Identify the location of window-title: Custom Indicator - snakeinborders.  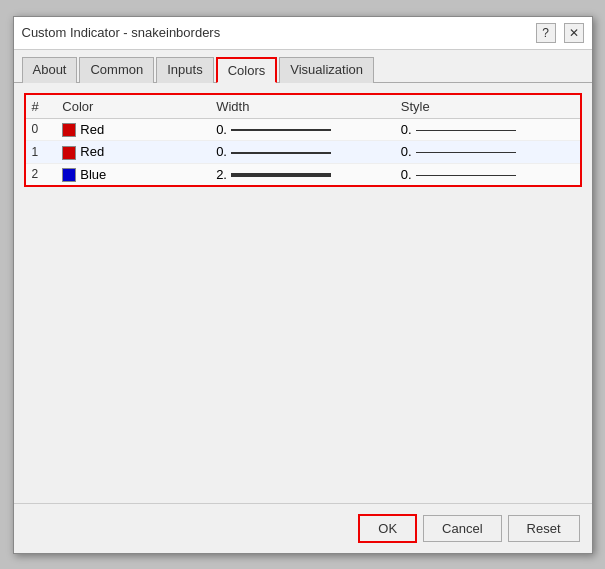
(122, 32).